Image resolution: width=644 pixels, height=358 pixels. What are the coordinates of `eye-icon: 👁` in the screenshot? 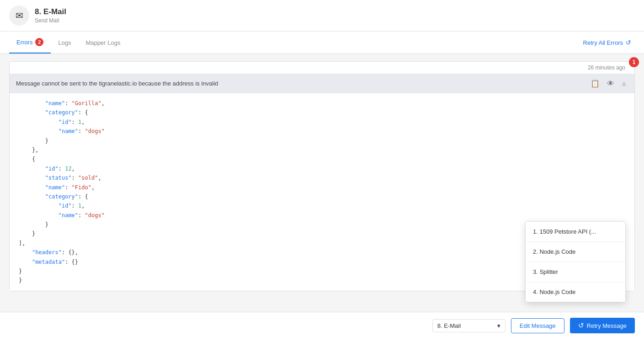 It's located at (611, 83).